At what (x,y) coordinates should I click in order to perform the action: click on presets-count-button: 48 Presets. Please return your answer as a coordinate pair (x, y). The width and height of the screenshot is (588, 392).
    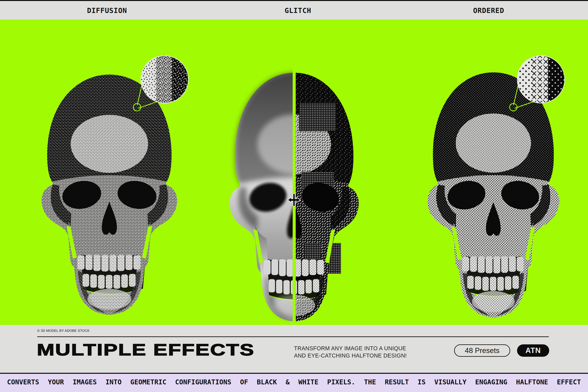
    Looking at the image, I should click on (482, 350).